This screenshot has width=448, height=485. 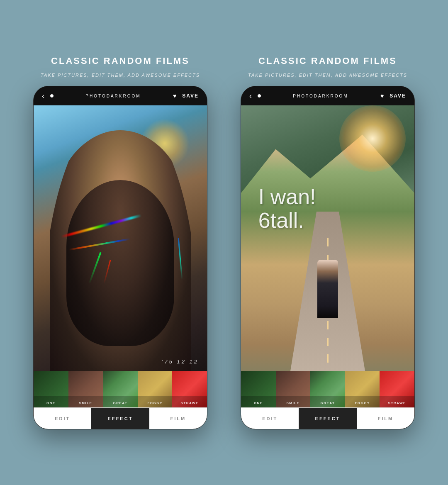 I want to click on tab-effect-right: EFFECT, so click(x=328, y=418).